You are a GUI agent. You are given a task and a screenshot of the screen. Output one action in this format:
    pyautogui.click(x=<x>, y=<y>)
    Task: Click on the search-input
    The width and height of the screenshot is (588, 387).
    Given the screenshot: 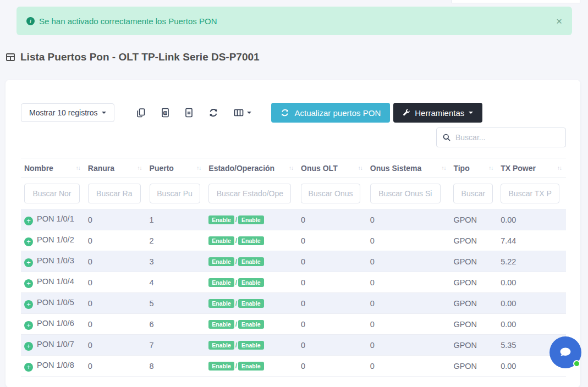 What is the action you would take?
    pyautogui.click(x=508, y=137)
    